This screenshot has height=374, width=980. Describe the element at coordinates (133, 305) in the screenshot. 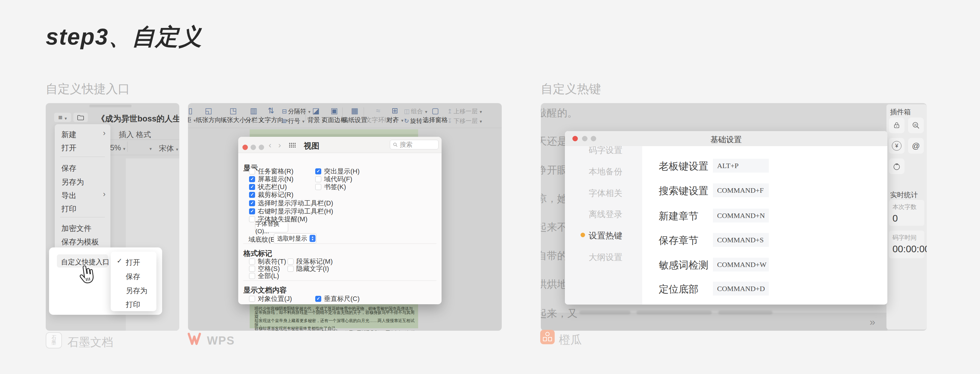

I see `submenu-item-print: 打印` at that location.